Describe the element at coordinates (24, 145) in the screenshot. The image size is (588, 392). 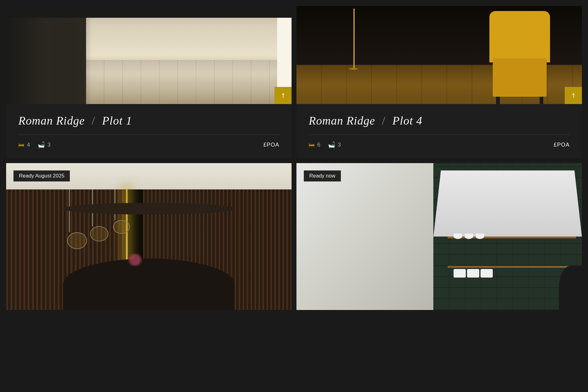
I see `plot1-bedrooms: 🛏 4` at that location.